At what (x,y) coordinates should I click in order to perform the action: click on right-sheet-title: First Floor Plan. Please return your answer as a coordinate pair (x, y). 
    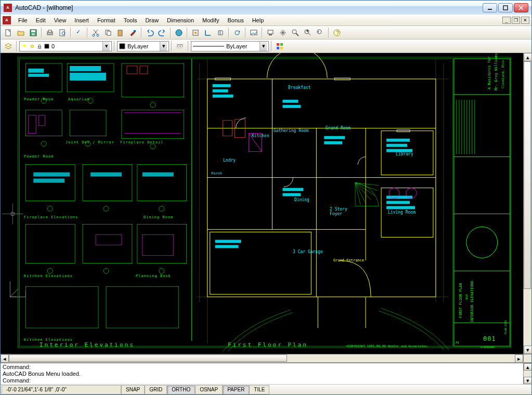
    Looking at the image, I should click on (268, 345).